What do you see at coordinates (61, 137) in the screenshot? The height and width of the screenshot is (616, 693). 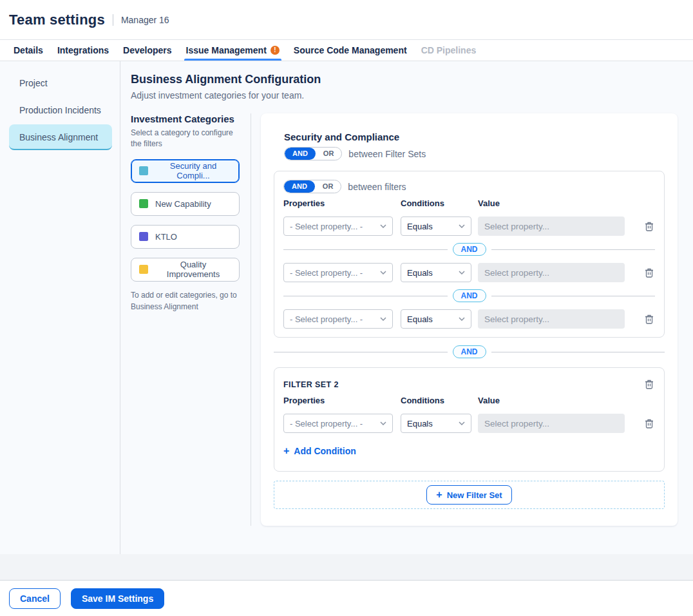 I see `sidebar-item-business-alignment: Business Alignment` at bounding box center [61, 137].